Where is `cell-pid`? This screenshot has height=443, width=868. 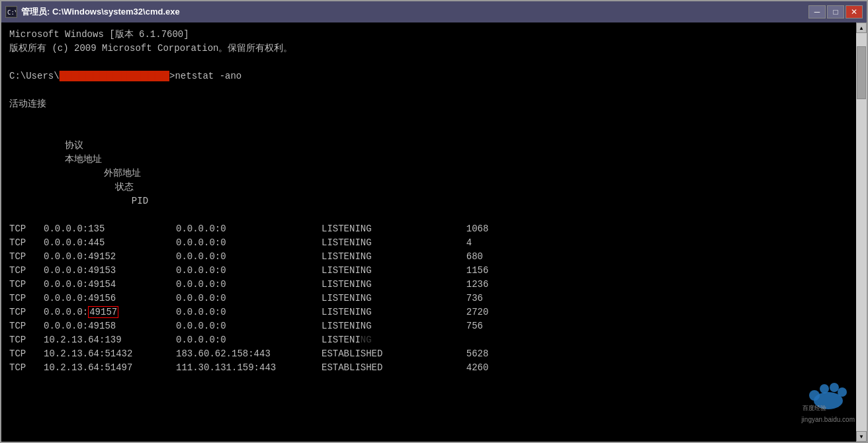 cell-pid is located at coordinates (447, 340).